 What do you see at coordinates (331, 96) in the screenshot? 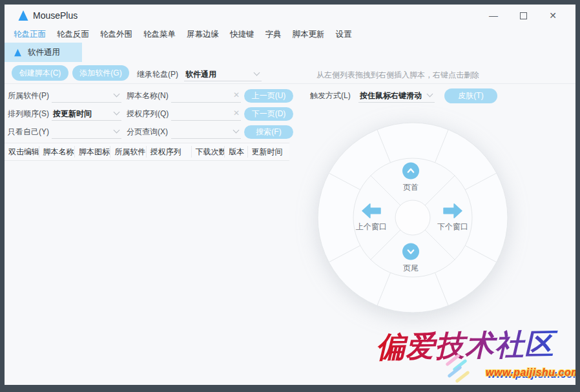
I see `trigger-mode-label: 触发方式(L)` at bounding box center [331, 96].